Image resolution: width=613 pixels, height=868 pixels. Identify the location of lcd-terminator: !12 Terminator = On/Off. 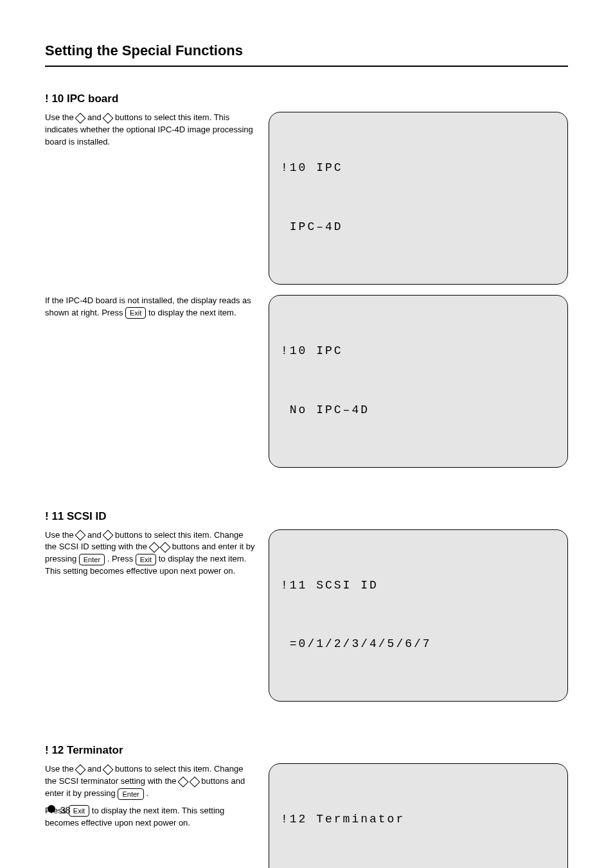
(418, 816).